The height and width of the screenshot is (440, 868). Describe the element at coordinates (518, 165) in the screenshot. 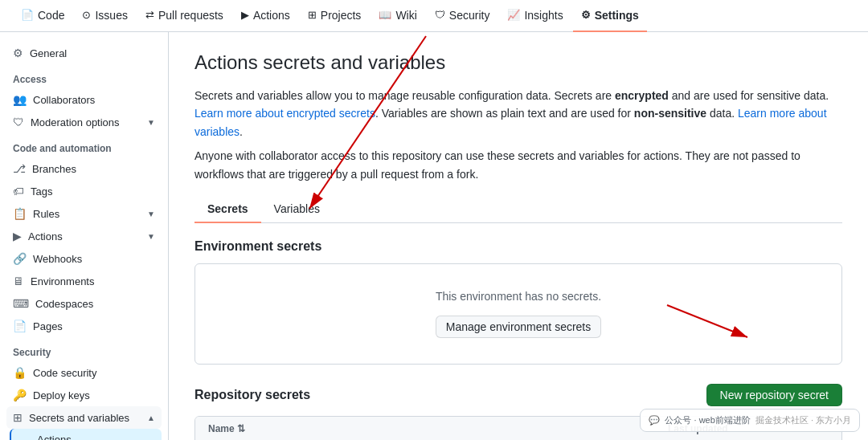

I see `description-2: Anyone with collaborator access to this …` at that location.